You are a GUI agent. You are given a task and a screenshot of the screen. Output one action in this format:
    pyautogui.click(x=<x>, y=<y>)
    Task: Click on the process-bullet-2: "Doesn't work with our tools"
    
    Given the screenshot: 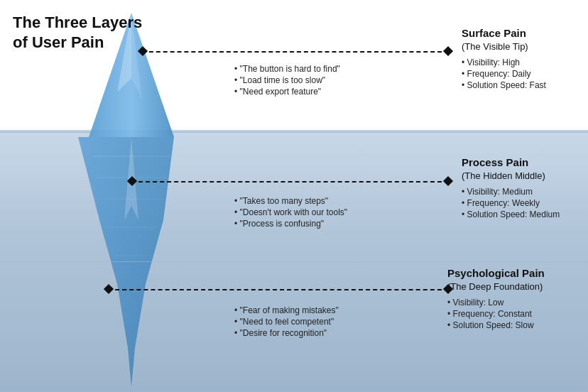 What is the action you would take?
    pyautogui.click(x=291, y=212)
    